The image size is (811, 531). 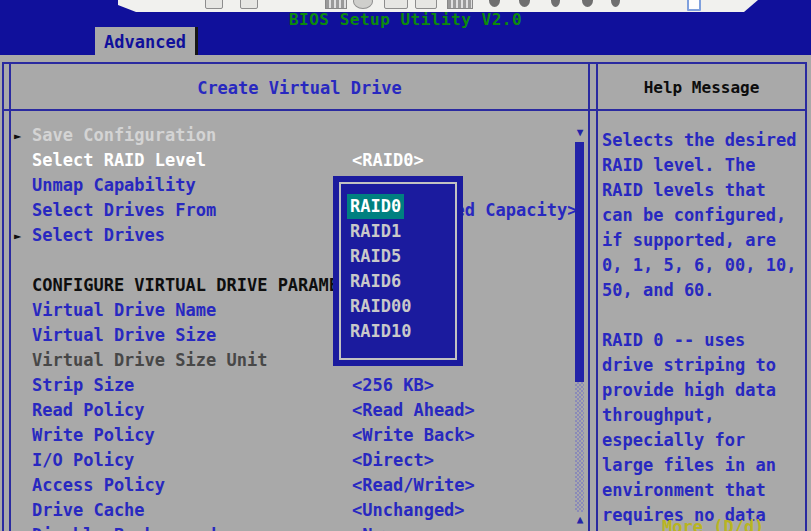 I want to click on help-text-line: especially for, so click(x=703, y=440).